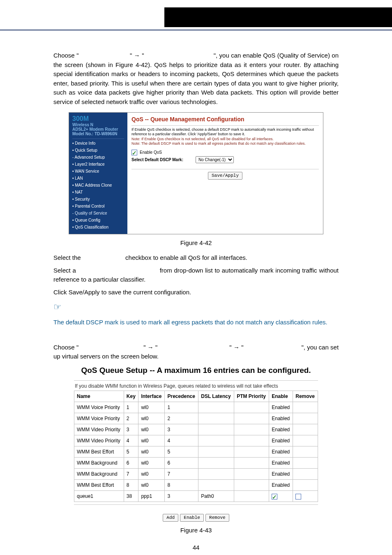 The height and width of the screenshot is (555, 392). I want to click on sidebar-item-wan-service: • WAN Service, so click(98, 171).